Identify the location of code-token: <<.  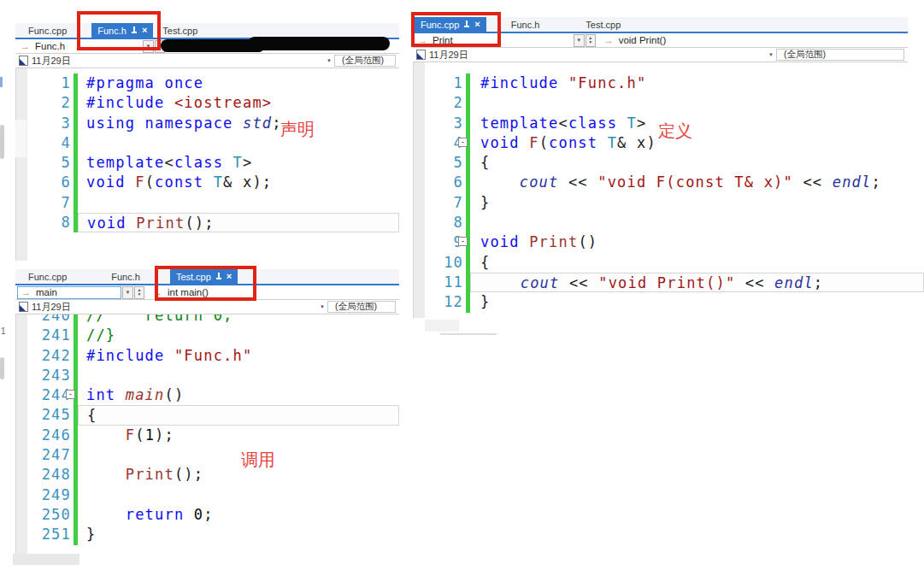
(580, 283).